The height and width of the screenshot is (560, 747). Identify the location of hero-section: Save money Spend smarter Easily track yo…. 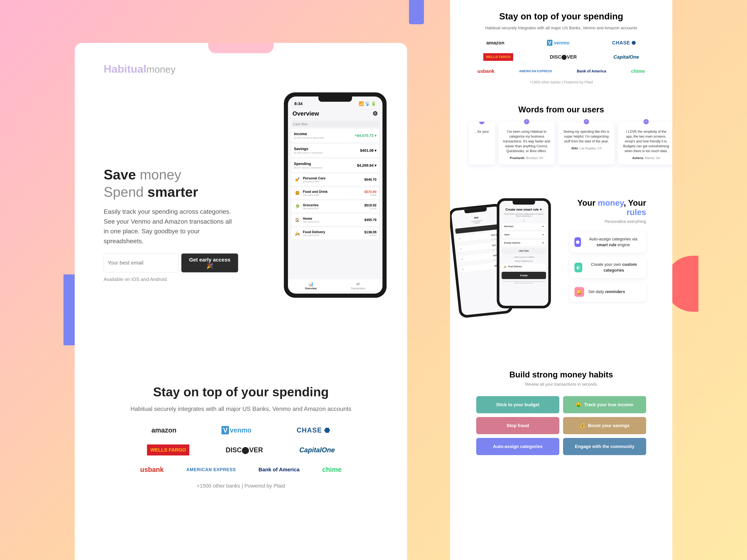
(171, 224).